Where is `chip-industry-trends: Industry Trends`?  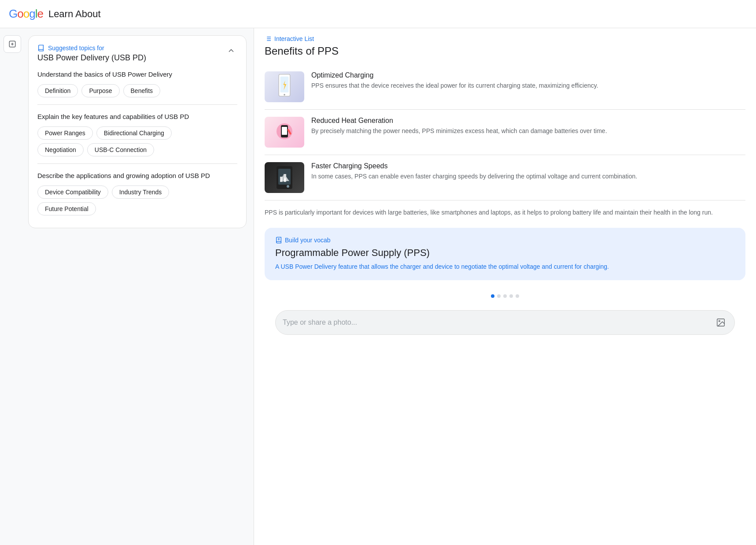
chip-industry-trends: Industry Trends is located at coordinates (141, 192).